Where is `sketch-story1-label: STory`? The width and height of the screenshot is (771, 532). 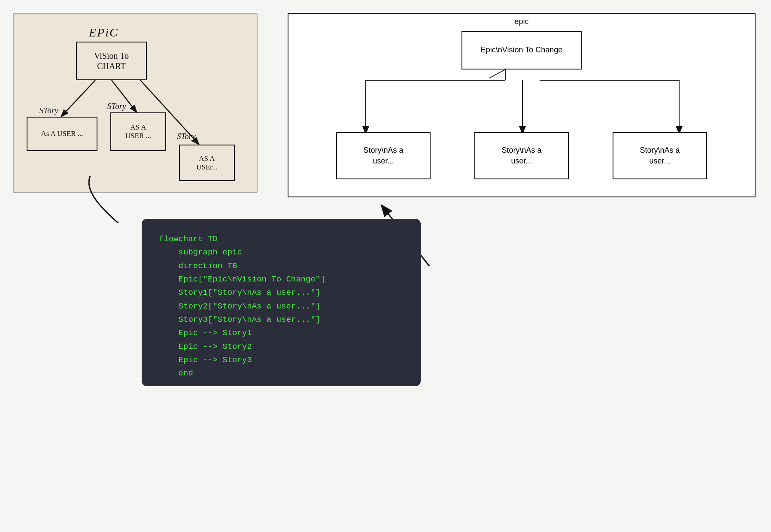
sketch-story1-label: STory is located at coordinates (49, 111).